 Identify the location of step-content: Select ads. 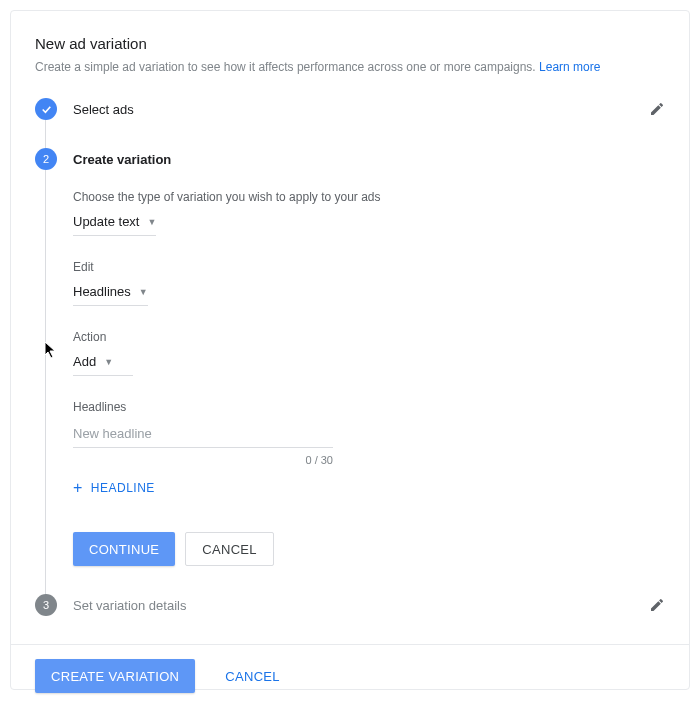
(361, 123).